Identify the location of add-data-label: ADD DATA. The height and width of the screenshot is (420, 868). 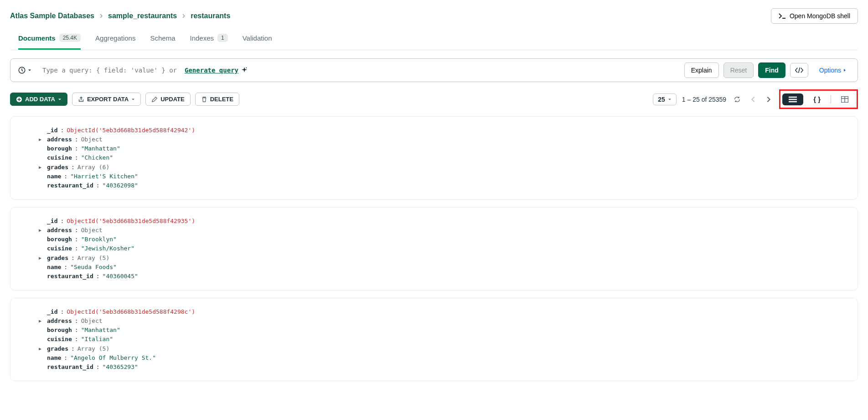
(40, 99).